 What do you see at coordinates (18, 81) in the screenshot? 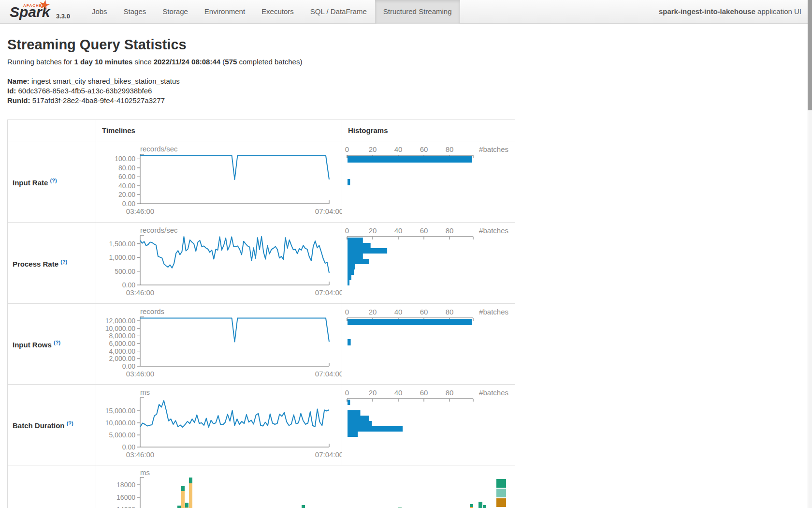
I see `name-label: Name:` at bounding box center [18, 81].